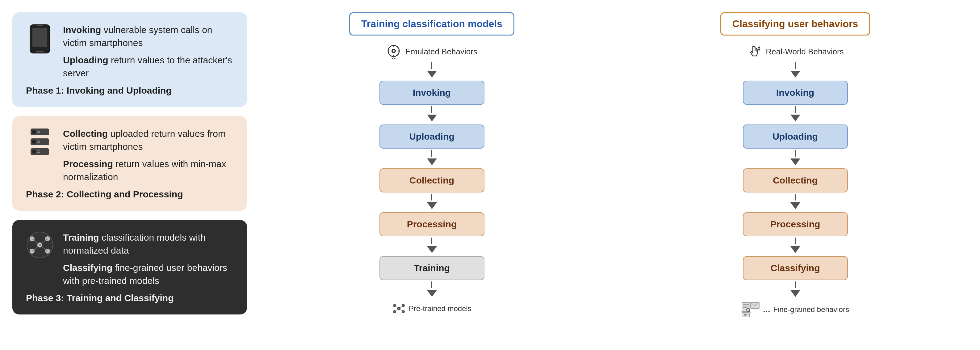 The image size is (980, 350). What do you see at coordinates (432, 180) in the screenshot?
I see `training-box-label-2: Collecting` at bounding box center [432, 180].